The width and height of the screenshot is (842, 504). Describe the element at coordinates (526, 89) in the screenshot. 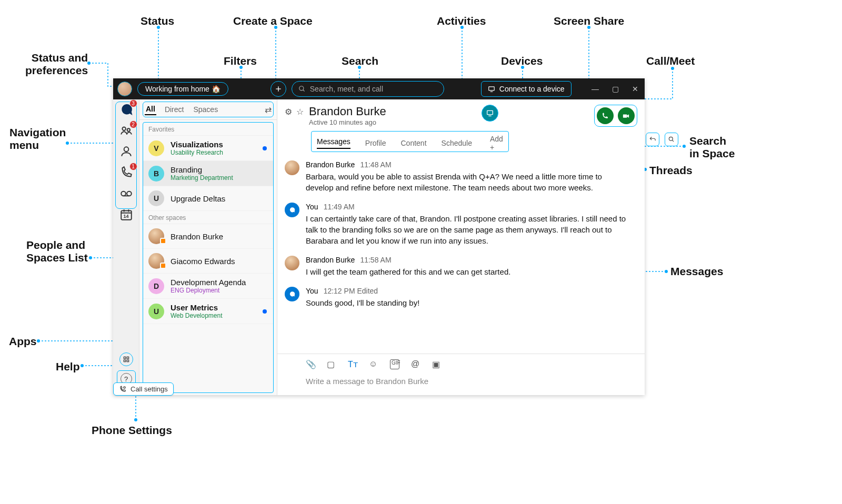

I see `connect-device-button: Connect to a device` at that location.